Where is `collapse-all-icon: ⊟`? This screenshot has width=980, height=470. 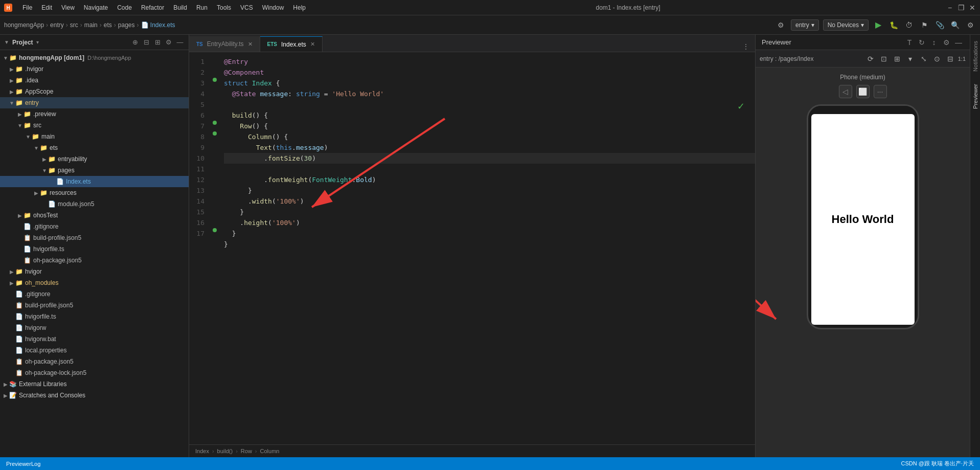
collapse-all-icon: ⊟ is located at coordinates (146, 42).